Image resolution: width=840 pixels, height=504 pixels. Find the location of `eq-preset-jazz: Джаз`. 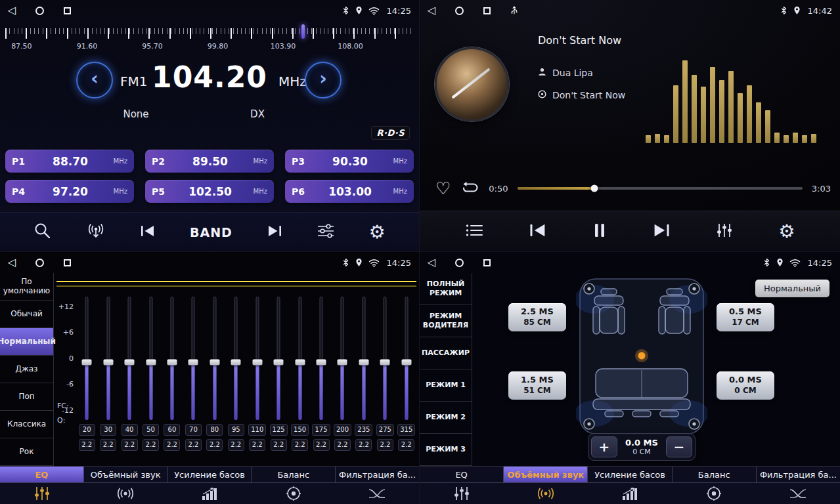

eq-preset-jazz: Джаз is located at coordinates (26, 369).